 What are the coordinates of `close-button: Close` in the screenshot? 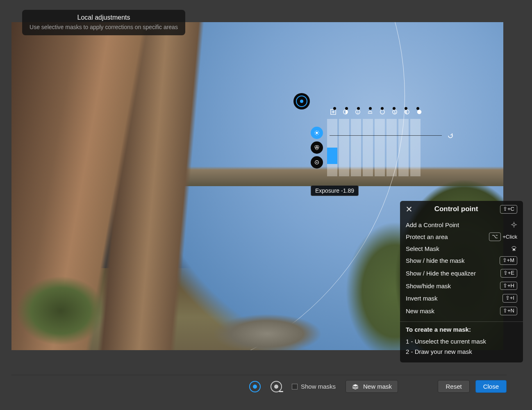 It's located at (491, 386).